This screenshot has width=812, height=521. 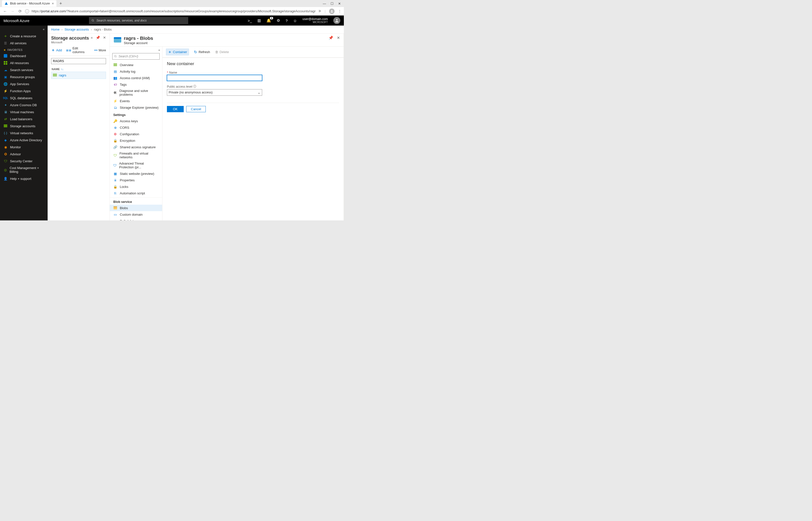 I want to click on nav-soft-delete: ▭Soft delete, so click(x=136, y=219).